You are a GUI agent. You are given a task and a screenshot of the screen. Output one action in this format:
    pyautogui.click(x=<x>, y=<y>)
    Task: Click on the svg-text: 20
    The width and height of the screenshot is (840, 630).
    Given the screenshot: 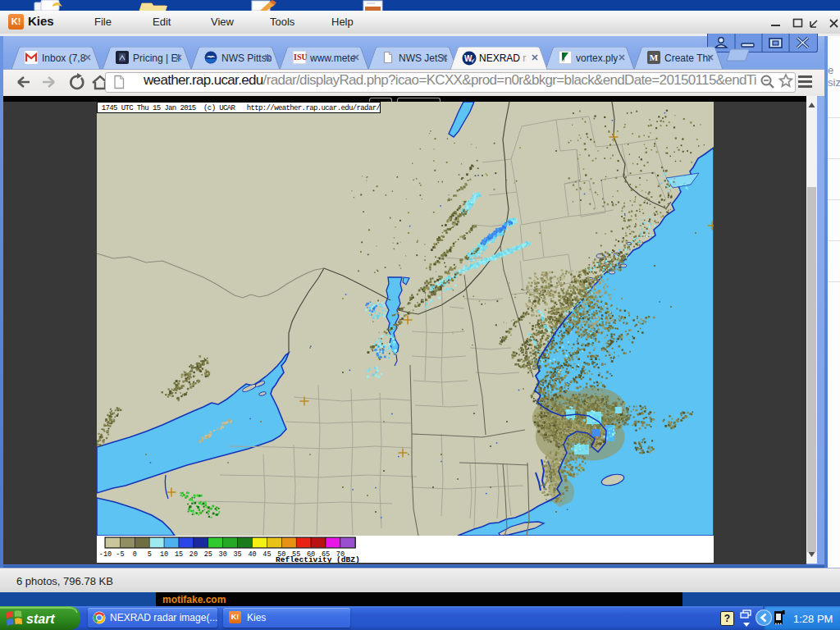 What is the action you would take?
    pyautogui.click(x=194, y=555)
    